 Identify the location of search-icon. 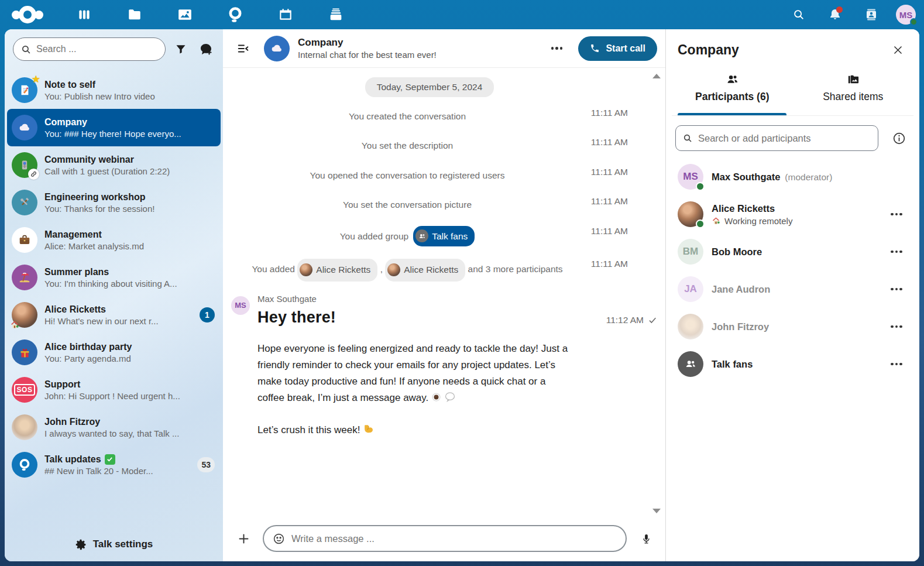
(26, 49).